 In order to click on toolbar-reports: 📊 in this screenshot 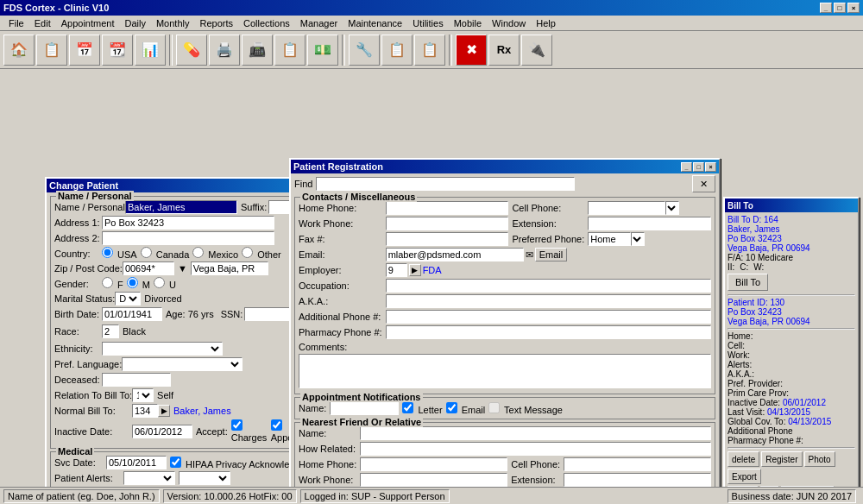, I will do `click(150, 50)`.